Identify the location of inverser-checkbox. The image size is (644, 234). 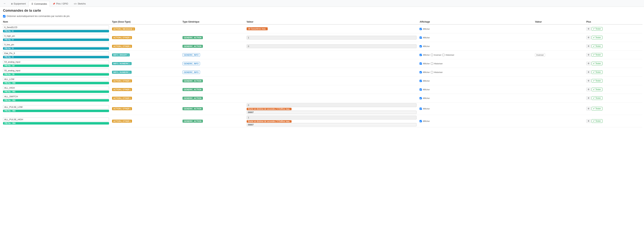
(432, 55).